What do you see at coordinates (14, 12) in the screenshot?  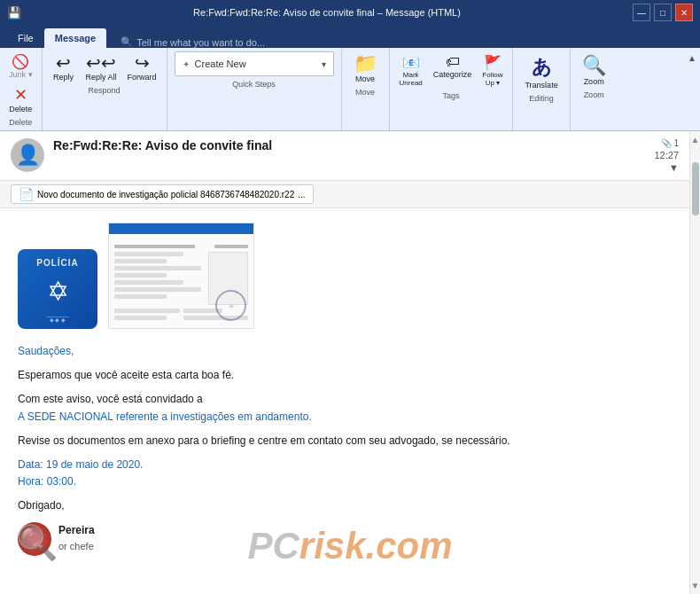 I see `save-icon: 💾` at bounding box center [14, 12].